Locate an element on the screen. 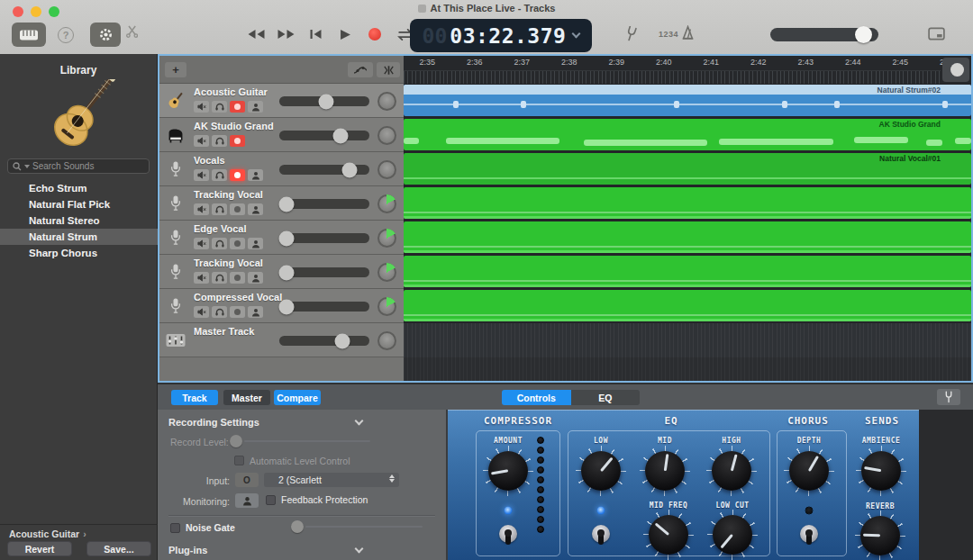 Image resolution: width=973 pixels, height=560 pixels. track-name: AK Studio Grand is located at coordinates (234, 126).